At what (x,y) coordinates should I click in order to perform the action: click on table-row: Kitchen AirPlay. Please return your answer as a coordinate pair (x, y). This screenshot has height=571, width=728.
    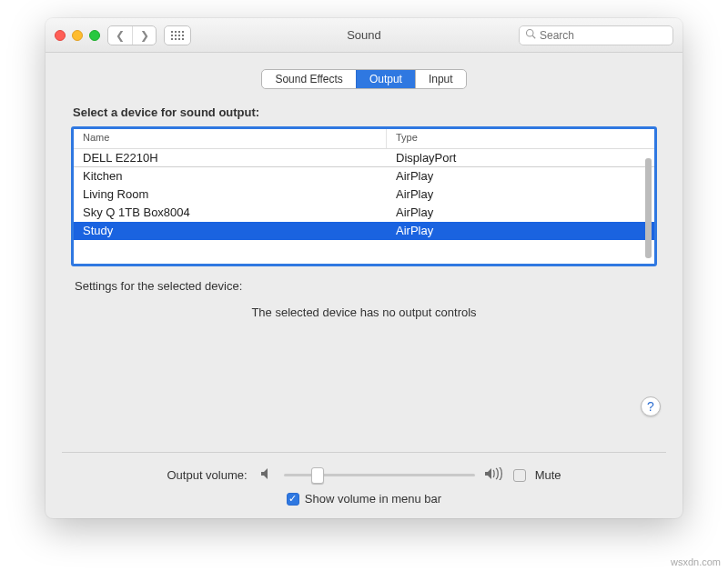
    Looking at the image, I should click on (364, 176).